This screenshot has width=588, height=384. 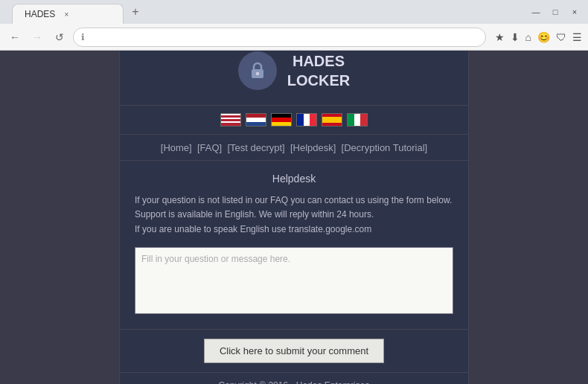 What do you see at coordinates (313, 147) in the screenshot?
I see `nav-helpdesk-link: [Helpdesk]` at bounding box center [313, 147].